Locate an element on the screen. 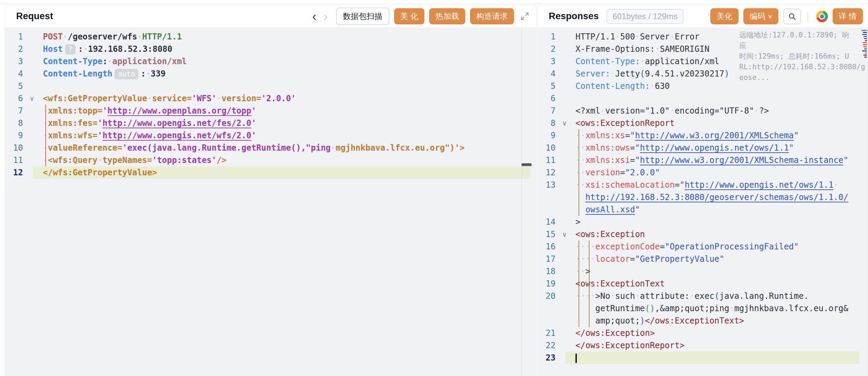 Image resolution: width=868 pixels, height=376 pixels. history-back-icon: ‹ is located at coordinates (315, 16).